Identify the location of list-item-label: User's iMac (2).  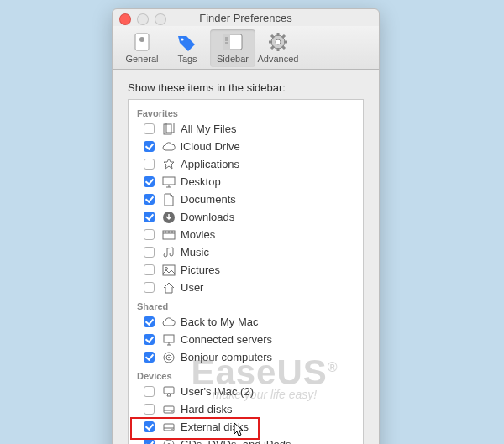
(217, 391).